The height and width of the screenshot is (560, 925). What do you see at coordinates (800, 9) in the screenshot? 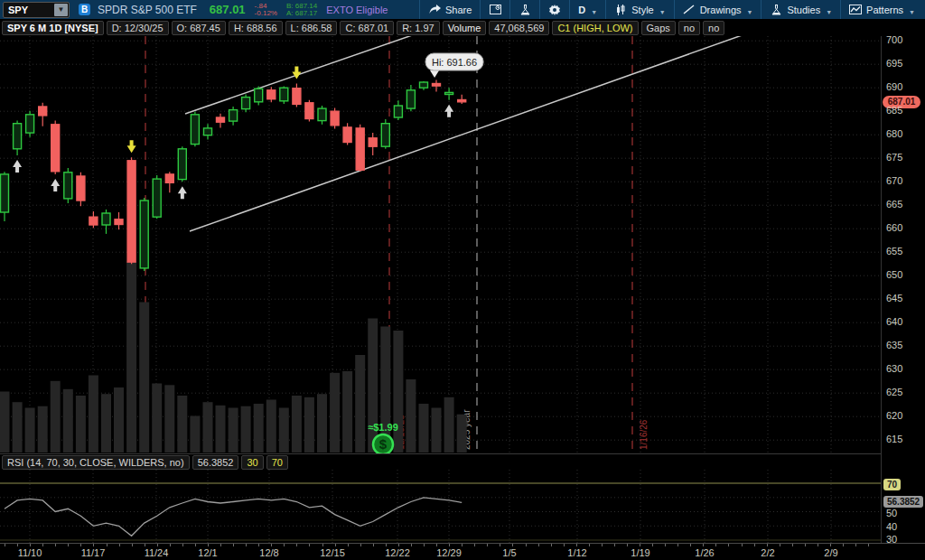
I see `studies-button: Studies▼` at bounding box center [800, 9].